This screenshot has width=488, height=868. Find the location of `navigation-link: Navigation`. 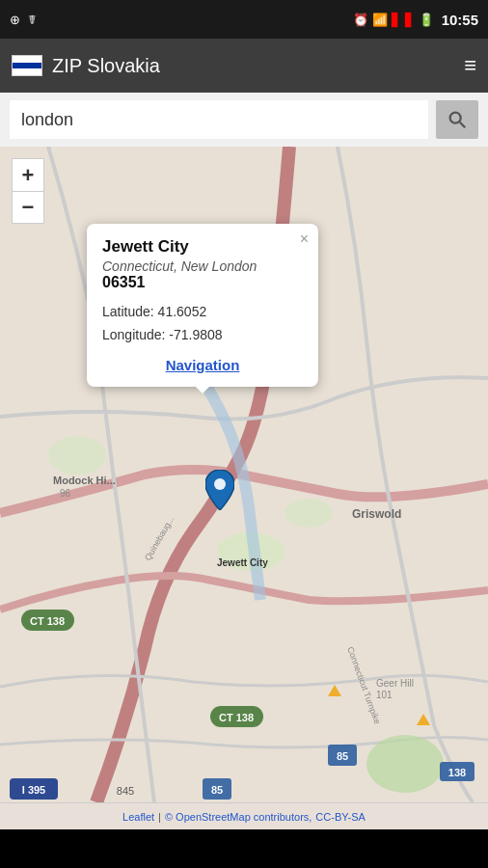

navigation-link: Navigation is located at coordinates (203, 365).